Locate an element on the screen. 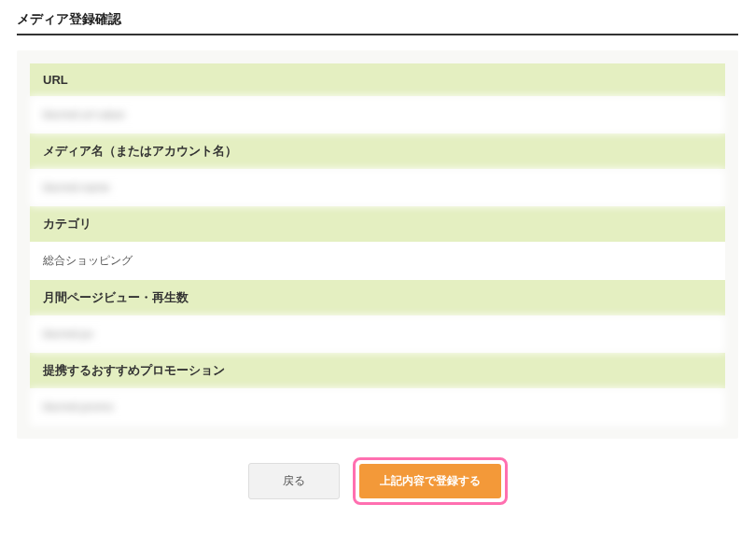 This screenshot has height=560, width=755. page-title: メディア登録確認 is located at coordinates (377, 23).